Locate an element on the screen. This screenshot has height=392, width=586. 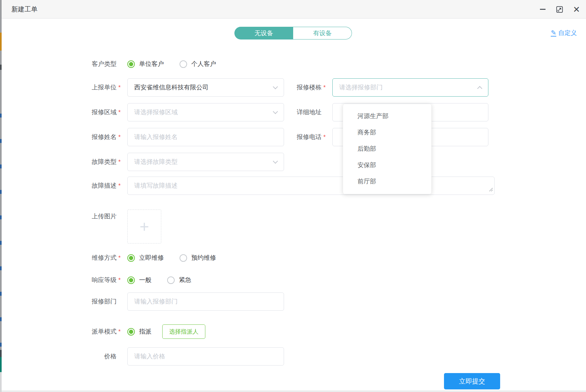
price-input is located at coordinates (206, 356).